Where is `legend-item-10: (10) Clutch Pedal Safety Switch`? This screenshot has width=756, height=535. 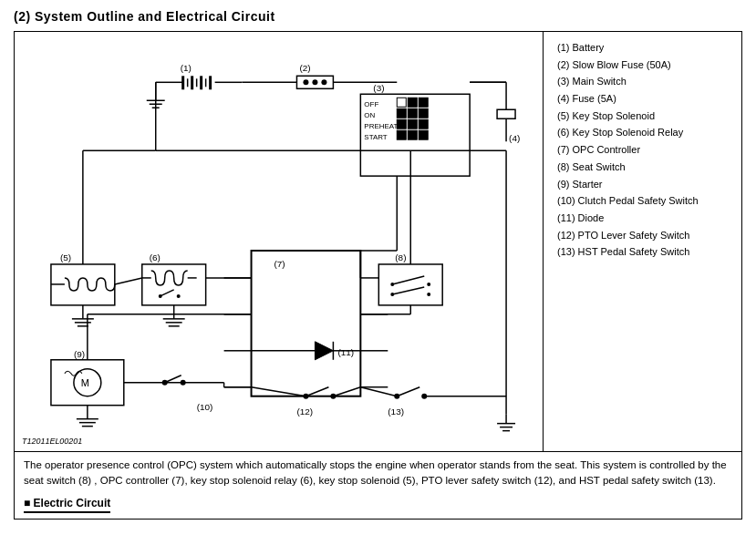 legend-item-10: (10) Clutch Pedal Safety Switch is located at coordinates (647, 201).